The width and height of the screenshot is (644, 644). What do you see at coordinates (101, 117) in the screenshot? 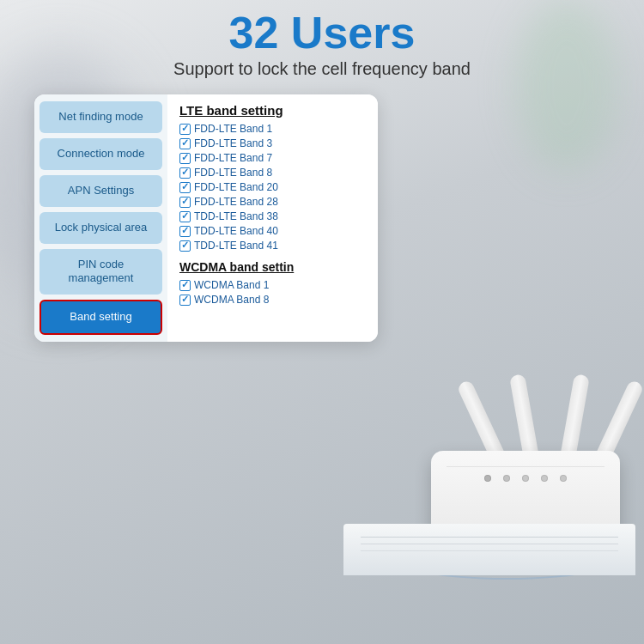
I see `sidebar-item-net-finding-mode: Net finding mode` at bounding box center [101, 117].